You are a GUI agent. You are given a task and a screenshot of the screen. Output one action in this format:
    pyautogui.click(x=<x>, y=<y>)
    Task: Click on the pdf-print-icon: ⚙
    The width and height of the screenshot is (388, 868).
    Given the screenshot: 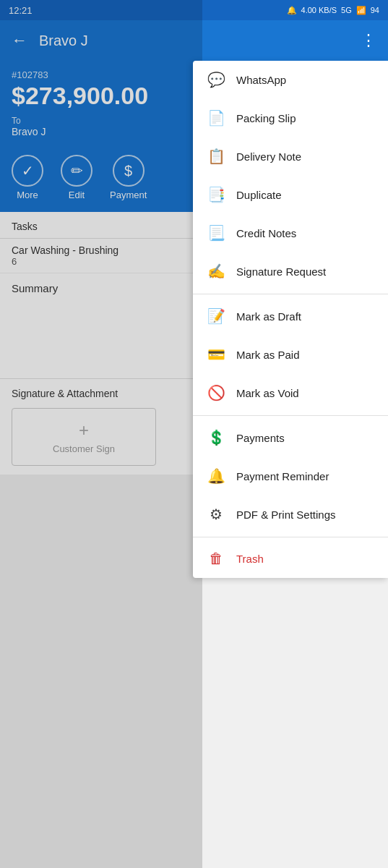 What is the action you would take?
    pyautogui.click(x=216, y=514)
    